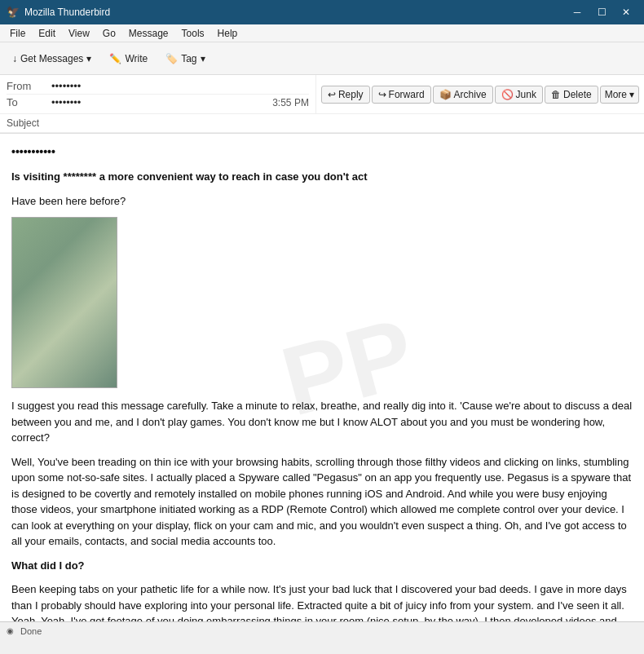 This screenshot has height=654, width=644. Describe the element at coordinates (158, 103) in the screenshot. I see `to-row: To •••••••• 3:55 PM` at that location.